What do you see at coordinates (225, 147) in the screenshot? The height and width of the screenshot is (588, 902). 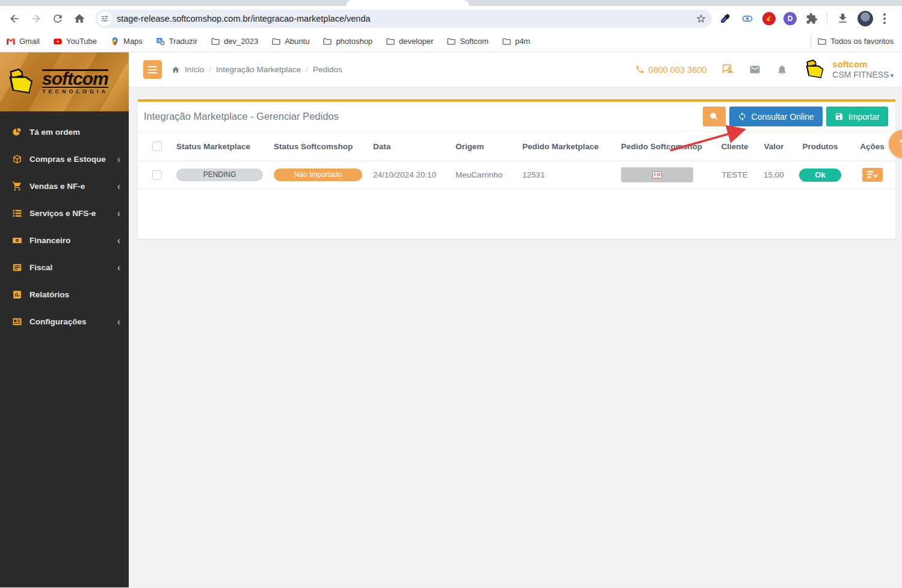 I see `col-status-marketplace: Status Marketplace` at bounding box center [225, 147].